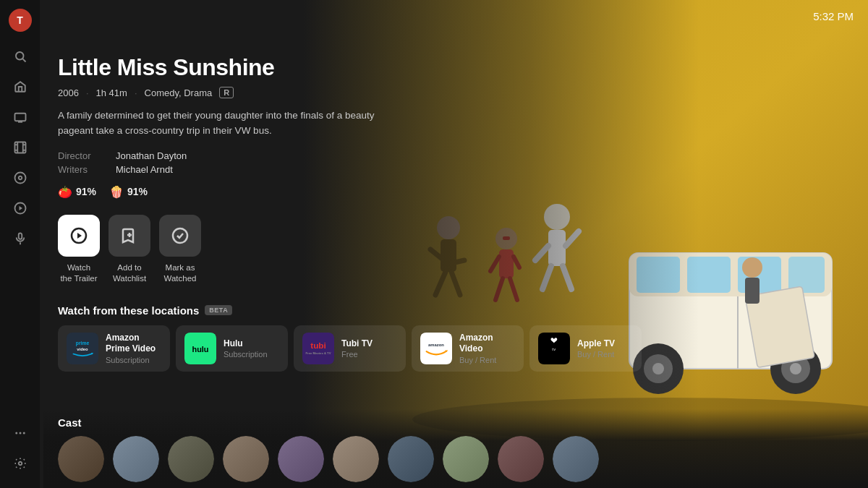 The height and width of the screenshot is (488, 868). I want to click on dots-icon, so click(20, 433).